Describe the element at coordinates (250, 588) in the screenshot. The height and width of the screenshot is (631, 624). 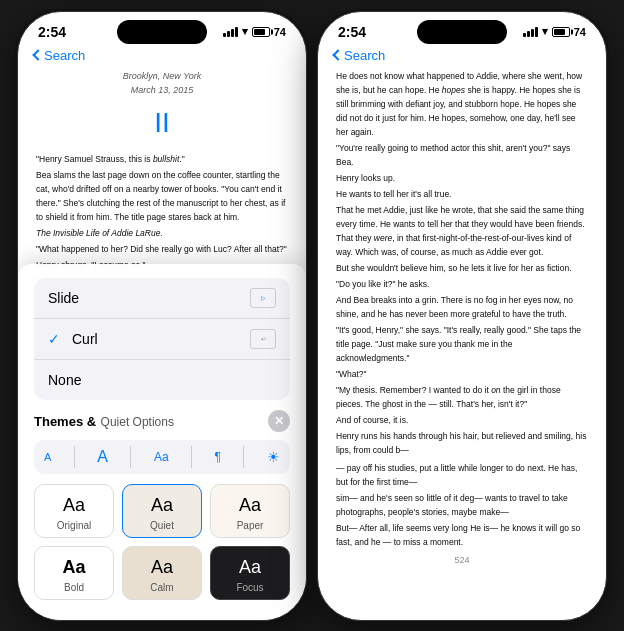
I see `theme-focus-label: Focus` at that location.